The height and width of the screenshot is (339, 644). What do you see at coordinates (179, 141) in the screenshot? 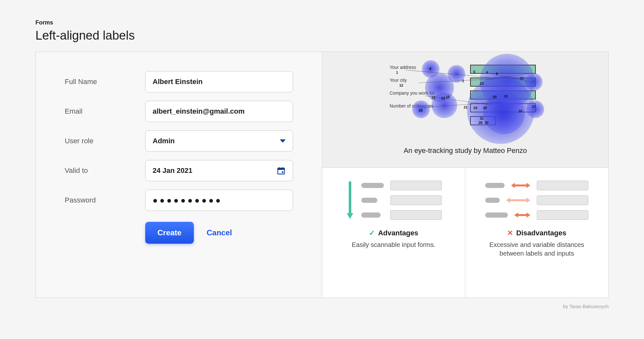
I see `row-user-role: User role Admin` at bounding box center [179, 141].